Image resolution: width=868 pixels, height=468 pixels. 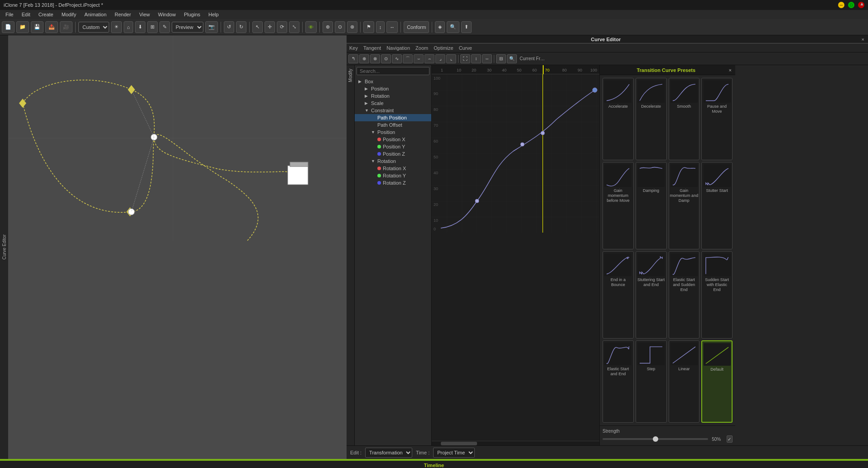 What do you see at coordinates (129, 27) in the screenshot?
I see `home-button: ⌂` at bounding box center [129, 27].